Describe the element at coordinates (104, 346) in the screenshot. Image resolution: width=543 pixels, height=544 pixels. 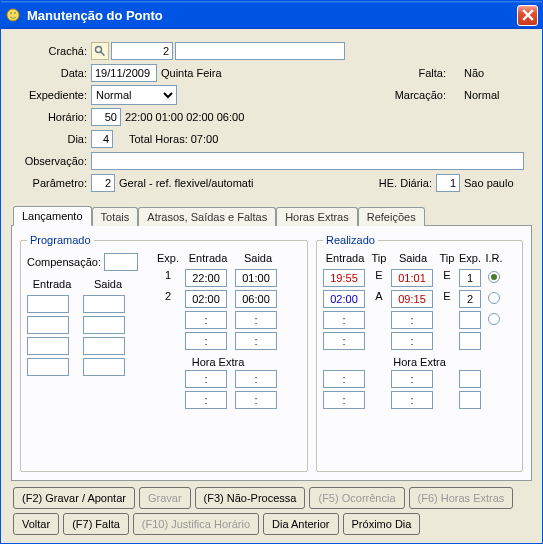
I see `prog-left-b2` at that location.